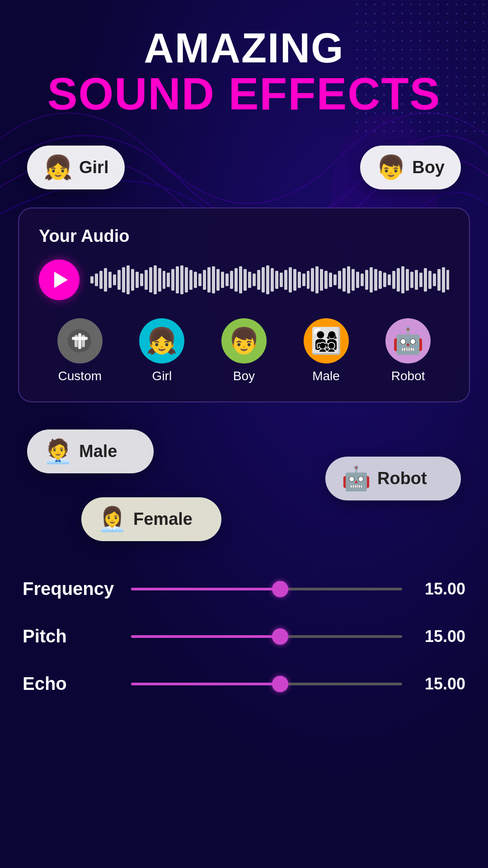 This screenshot has height=868, width=488. What do you see at coordinates (244, 94) in the screenshot?
I see `title-sound-effects: SOUND EFFECTS` at bounding box center [244, 94].